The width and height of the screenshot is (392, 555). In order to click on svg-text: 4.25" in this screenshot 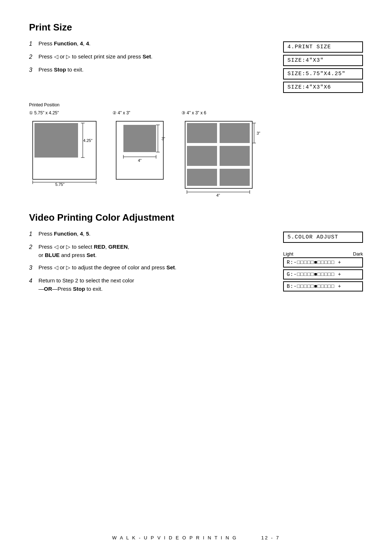, I will do `click(88, 140)`.